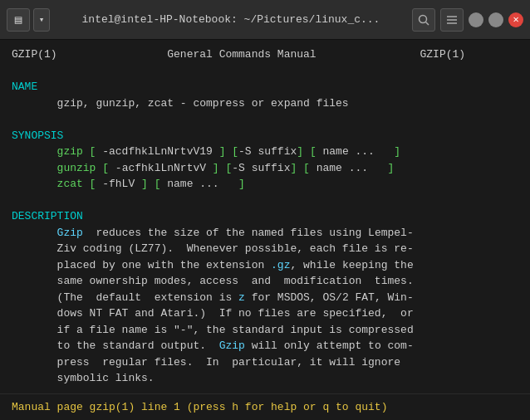  Describe the element at coordinates (18, 20) in the screenshot. I see `terminal-icon: ▤` at that location.